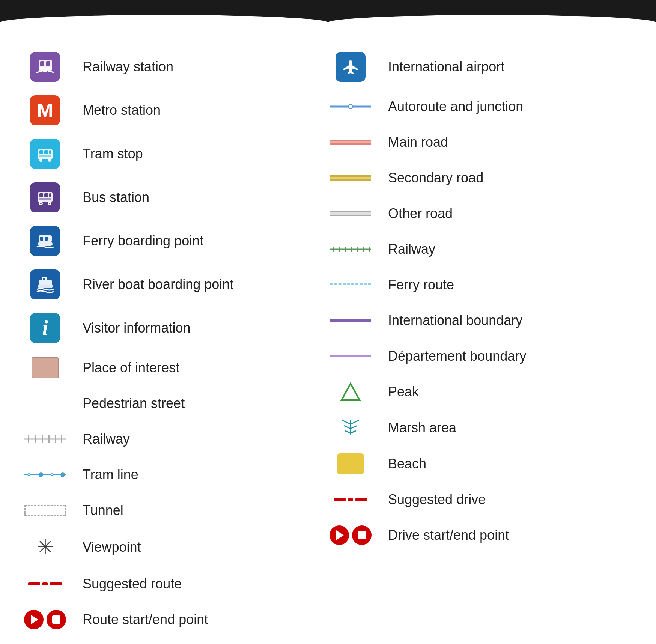  Describe the element at coordinates (421, 284) in the screenshot. I see `ferry-route-label: Ferry route` at that location.